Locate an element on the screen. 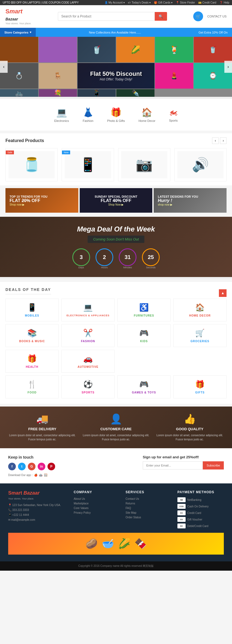 Image resolution: width=232 pixels, height=644 pixels. seconds-circle: 25 is located at coordinates (151, 257).